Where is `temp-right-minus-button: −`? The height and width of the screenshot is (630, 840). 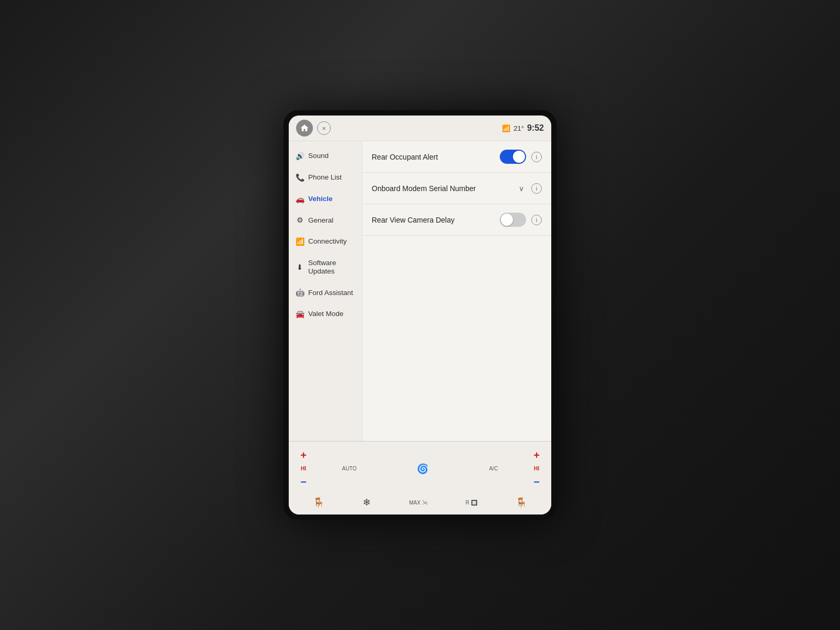 temp-right-minus-button: − is located at coordinates (537, 482).